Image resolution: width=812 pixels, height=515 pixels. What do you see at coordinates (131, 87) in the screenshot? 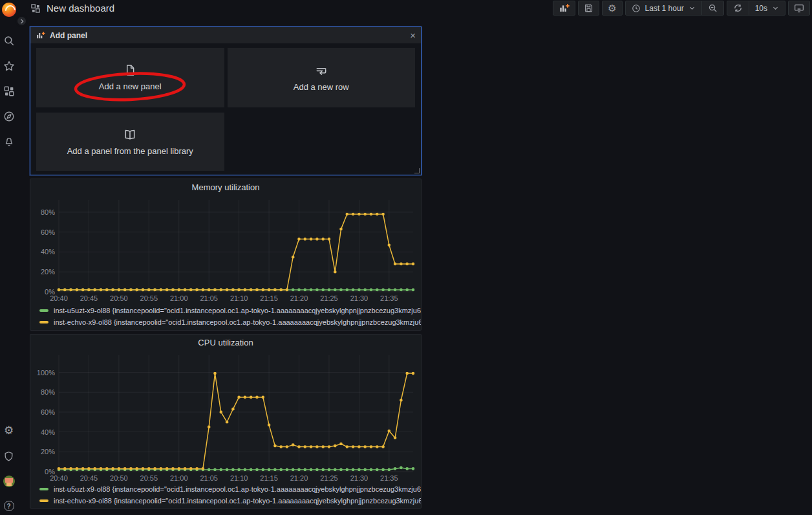
I see `tile-label: Add a new panel` at bounding box center [131, 87].